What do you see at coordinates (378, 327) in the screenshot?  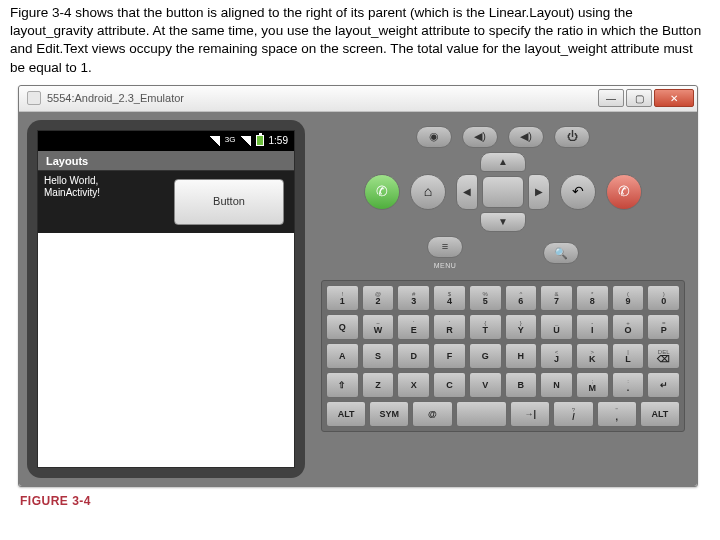 I see `key-w: ~W` at bounding box center [378, 327].